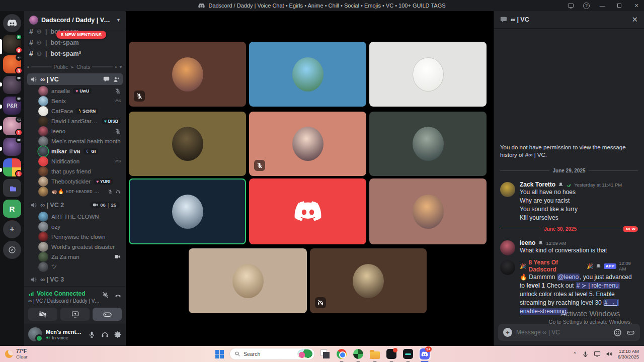 The width and height of the screenshot is (644, 362). Describe the element at coordinates (75, 280) in the screenshot. I see `voice-channel-vc3: ∞ | VC 3` at that location.